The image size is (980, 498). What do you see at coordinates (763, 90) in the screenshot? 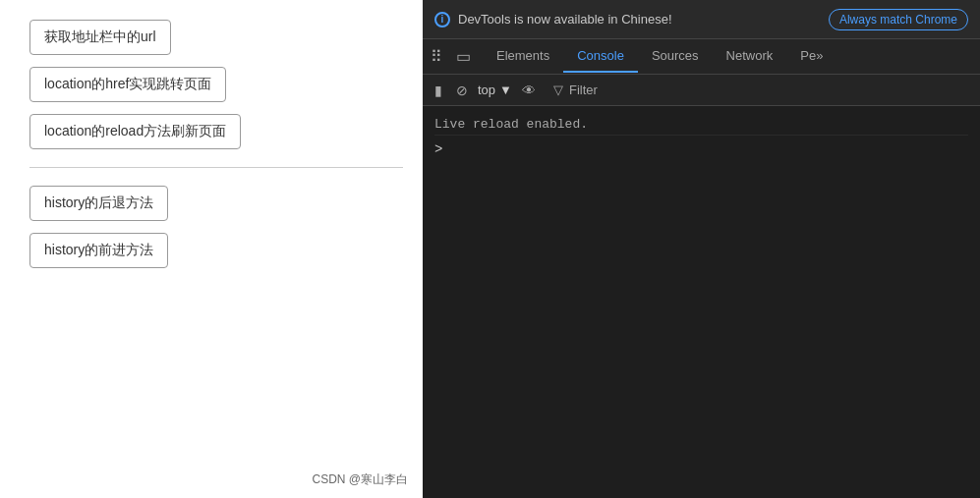
I see `filter-area: ▽ Filter` at bounding box center [763, 90].